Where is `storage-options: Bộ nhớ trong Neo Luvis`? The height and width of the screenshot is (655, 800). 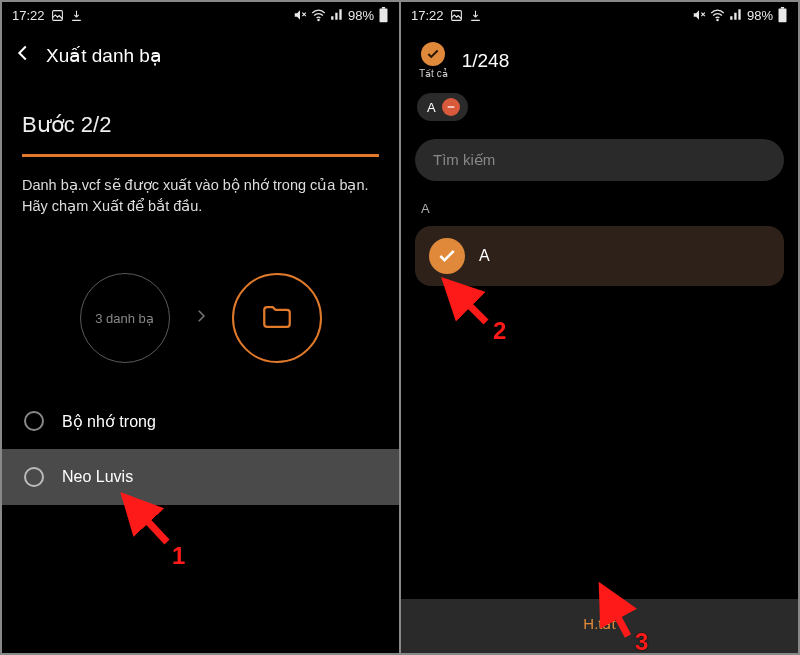 storage-options: Bộ nhớ trong Neo Luvis is located at coordinates (200, 449).